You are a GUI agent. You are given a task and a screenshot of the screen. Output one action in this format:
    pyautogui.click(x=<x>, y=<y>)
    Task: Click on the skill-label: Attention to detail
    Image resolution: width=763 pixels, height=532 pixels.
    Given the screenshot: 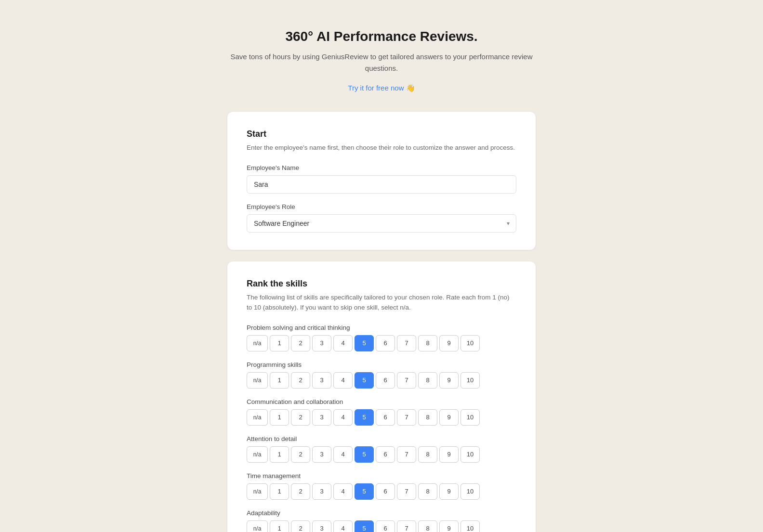 What is the action you would take?
    pyautogui.click(x=382, y=439)
    